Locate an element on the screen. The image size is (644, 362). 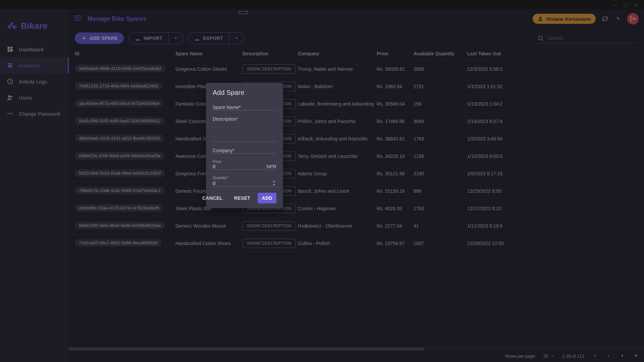
chevron-up-icon is located at coordinates (274, 181).